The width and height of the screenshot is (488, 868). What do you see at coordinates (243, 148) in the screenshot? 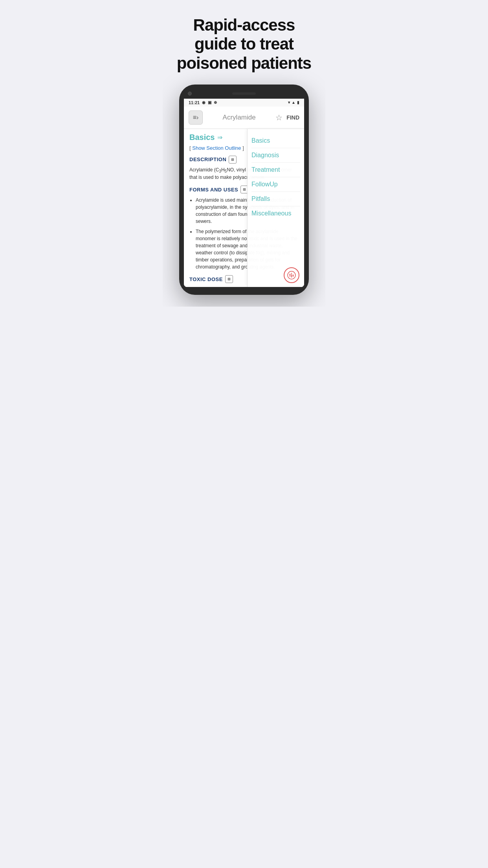
I see `show-outline-suffix: ]` at bounding box center [243, 148].